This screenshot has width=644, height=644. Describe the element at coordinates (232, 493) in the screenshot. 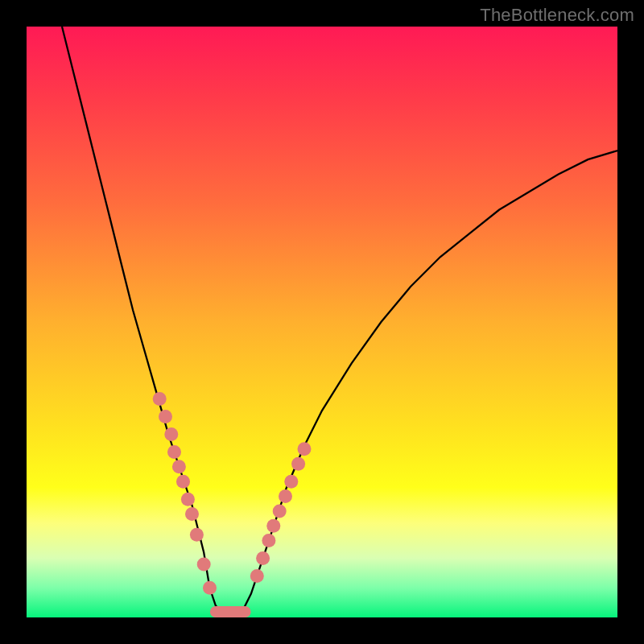

I see `scatter-dots` at that location.